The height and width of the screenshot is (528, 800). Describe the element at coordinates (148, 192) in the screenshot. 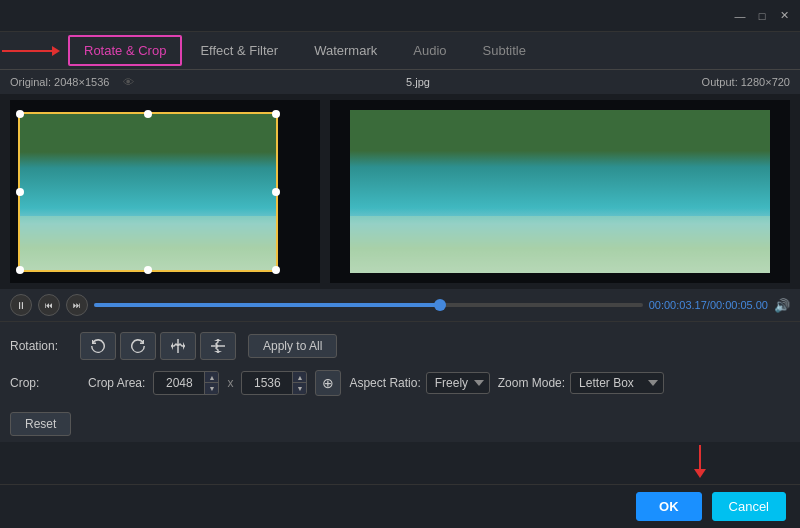

I see `crop-box` at that location.